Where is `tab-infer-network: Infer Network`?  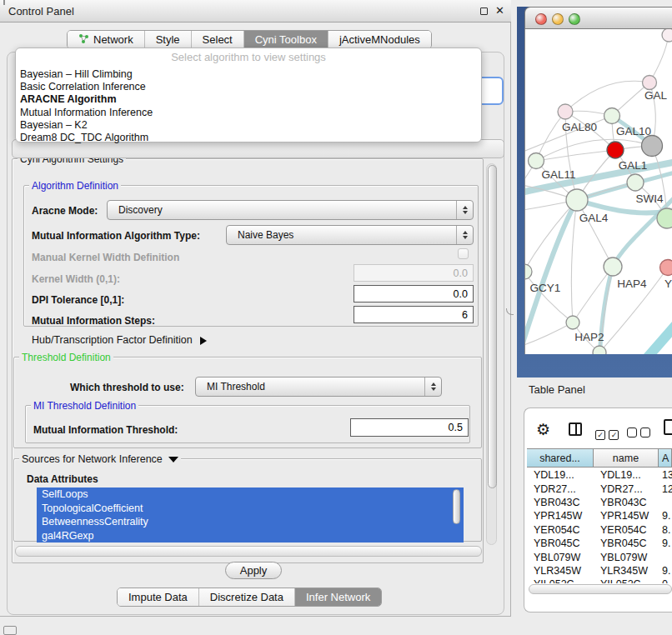 tab-infer-network: Infer Network is located at coordinates (339, 597).